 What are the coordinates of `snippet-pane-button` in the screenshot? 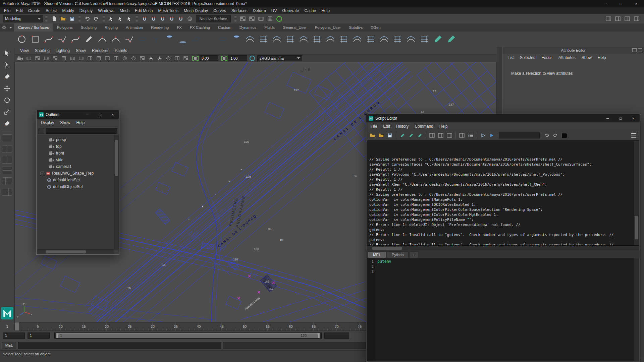 It's located at (462, 135).